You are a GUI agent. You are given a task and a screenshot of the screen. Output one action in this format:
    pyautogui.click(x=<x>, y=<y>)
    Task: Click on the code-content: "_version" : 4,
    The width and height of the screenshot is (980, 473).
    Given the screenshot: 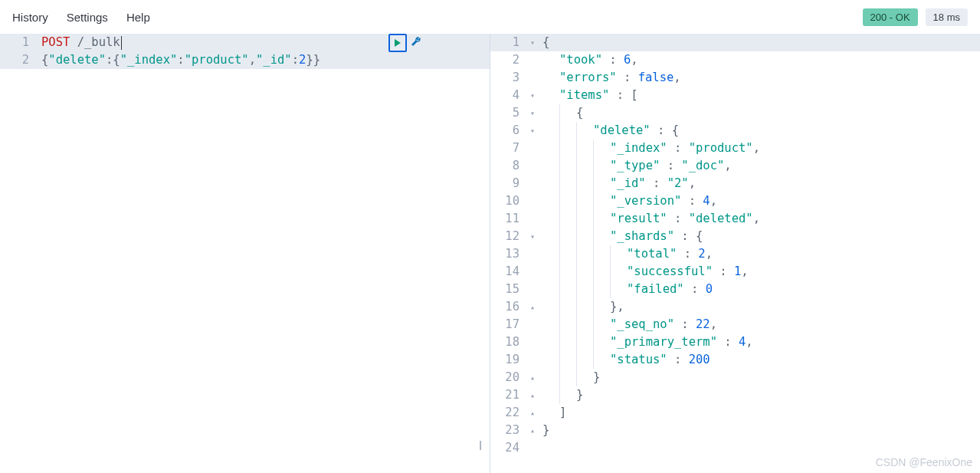 What is the action you would take?
    pyautogui.click(x=759, y=201)
    